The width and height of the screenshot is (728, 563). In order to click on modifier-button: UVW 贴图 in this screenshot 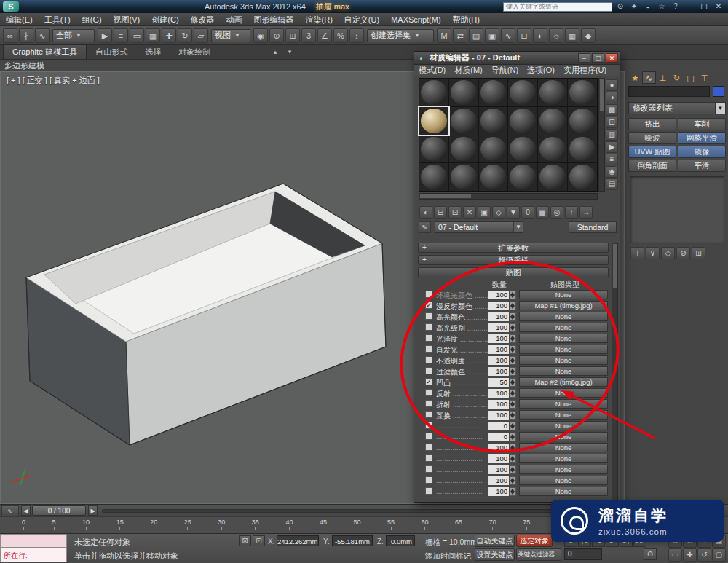, I will do `click(652, 151)`.